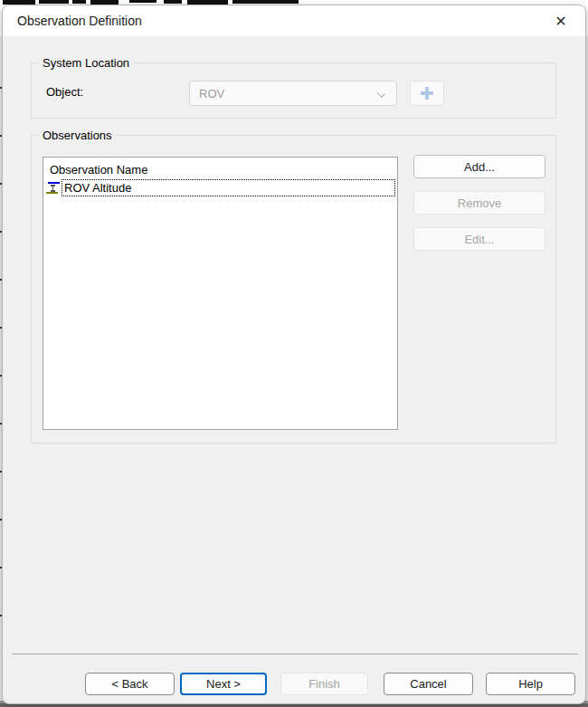 This screenshot has height=707, width=588. Describe the element at coordinates (97, 188) in the screenshot. I see `list-item-label: ROV Altitude` at that location.